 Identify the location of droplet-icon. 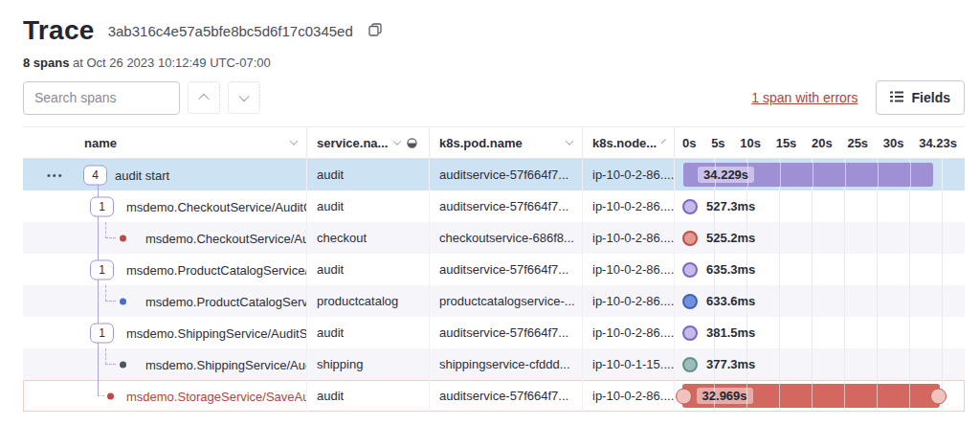
(412, 144).